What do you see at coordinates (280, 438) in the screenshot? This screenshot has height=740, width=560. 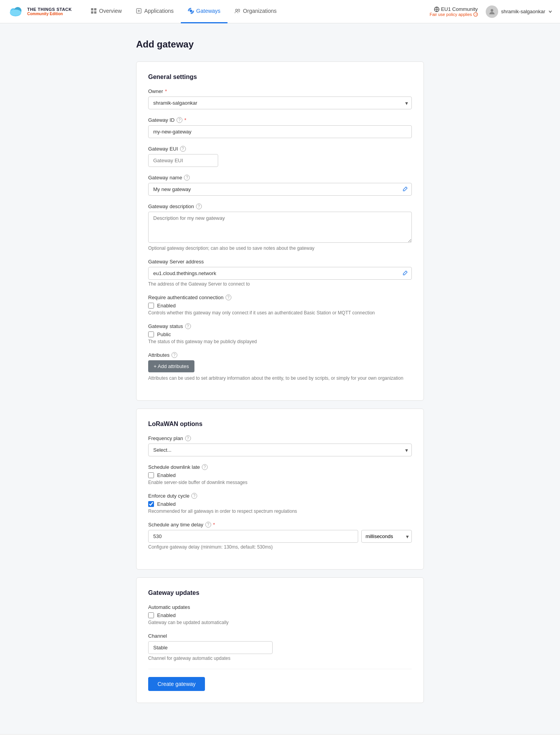 I see `frequency-plan-label: Frequency plan ?` at bounding box center [280, 438].